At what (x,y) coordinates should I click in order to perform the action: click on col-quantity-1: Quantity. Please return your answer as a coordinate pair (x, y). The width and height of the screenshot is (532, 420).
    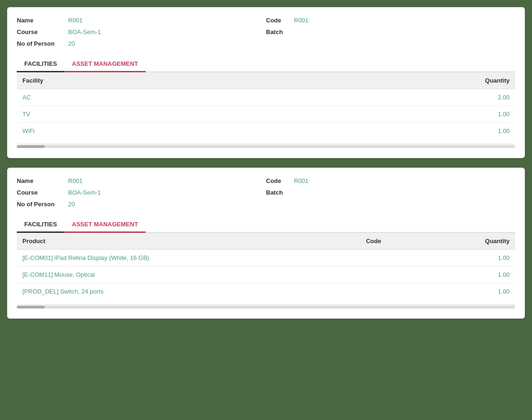
    Looking at the image, I should click on (384, 81).